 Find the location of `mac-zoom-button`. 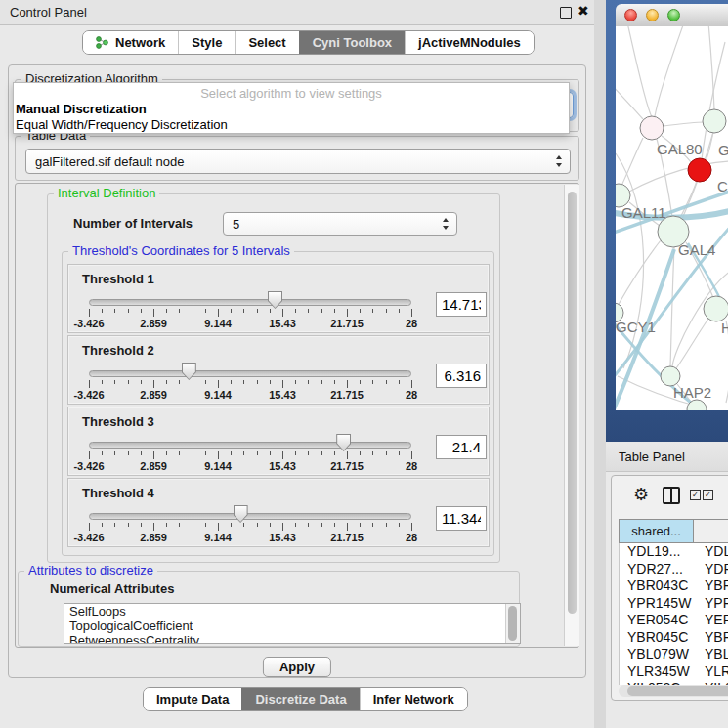

mac-zoom-button is located at coordinates (674, 16).